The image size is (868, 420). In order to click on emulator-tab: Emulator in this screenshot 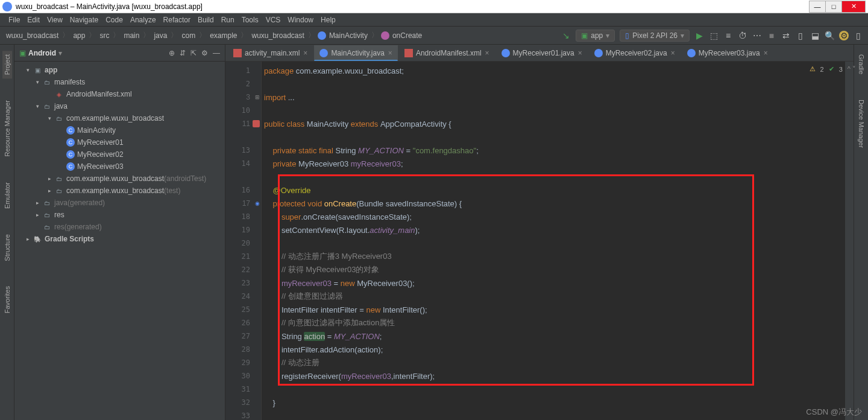, I will do `click(7, 196)`.